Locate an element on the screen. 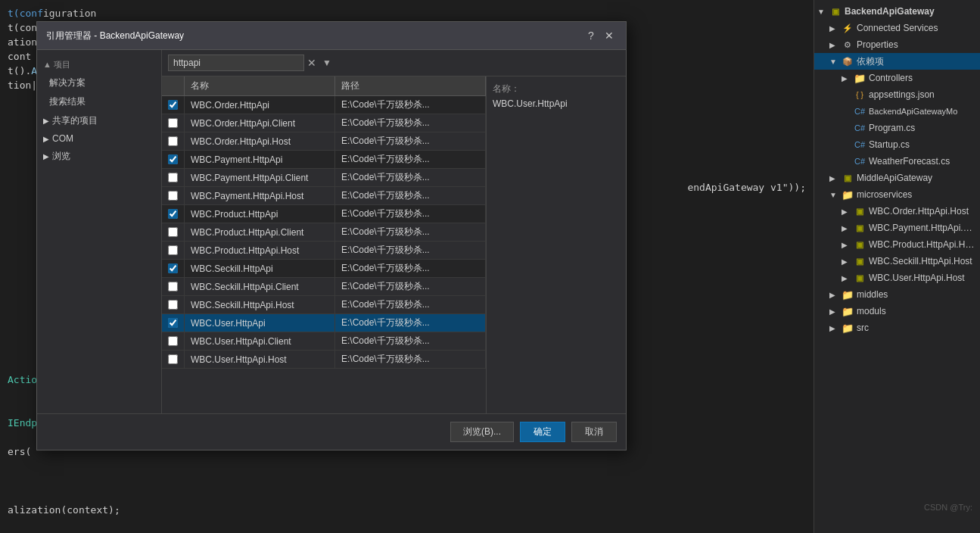 This screenshot has width=980, height=533. sidebar-item-startup: C# Startup.cs is located at coordinates (898, 145).